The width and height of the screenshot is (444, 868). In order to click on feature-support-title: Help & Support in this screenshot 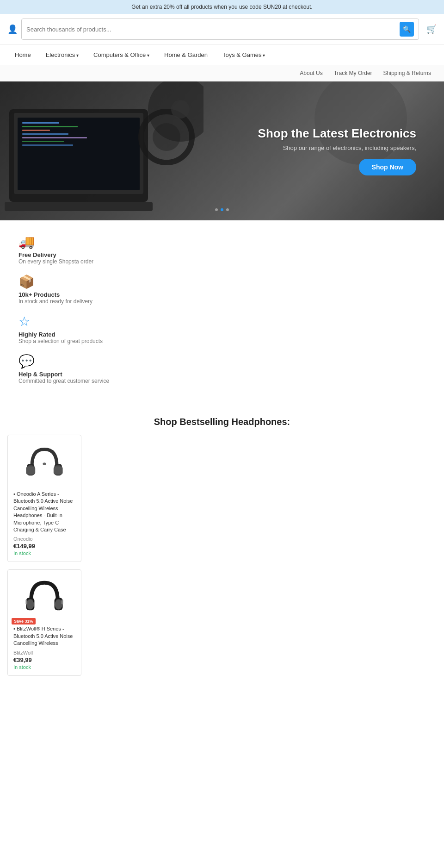, I will do `click(222, 374)`.